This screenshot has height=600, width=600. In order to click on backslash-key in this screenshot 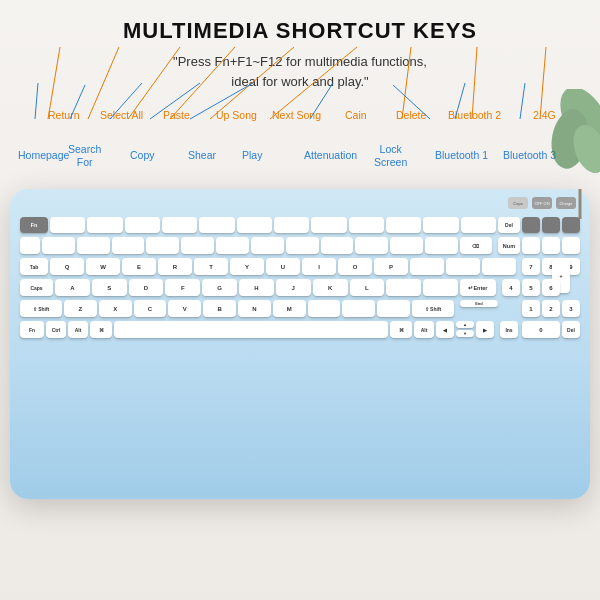, I will do `click(499, 266)`.